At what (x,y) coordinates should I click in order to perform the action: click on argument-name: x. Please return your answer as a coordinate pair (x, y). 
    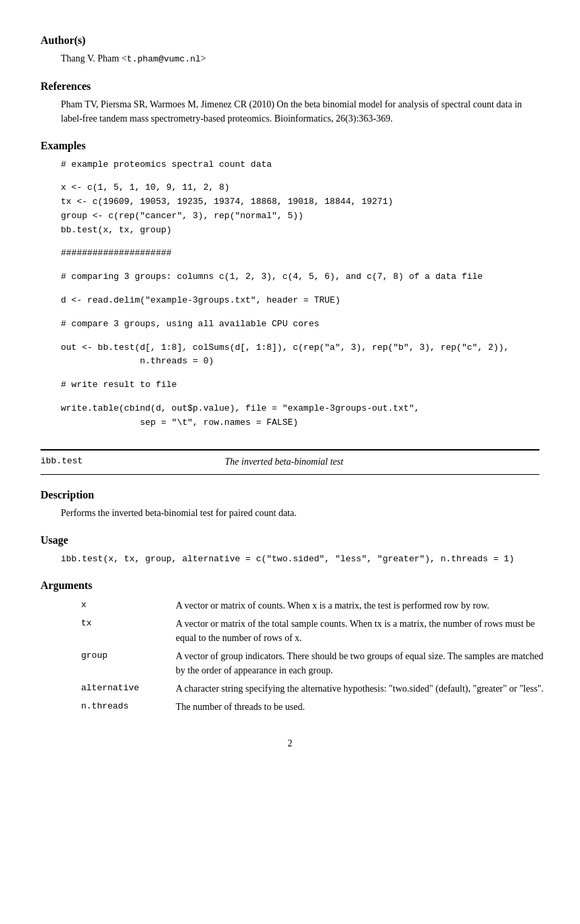
    Looking at the image, I should click on (128, 605).